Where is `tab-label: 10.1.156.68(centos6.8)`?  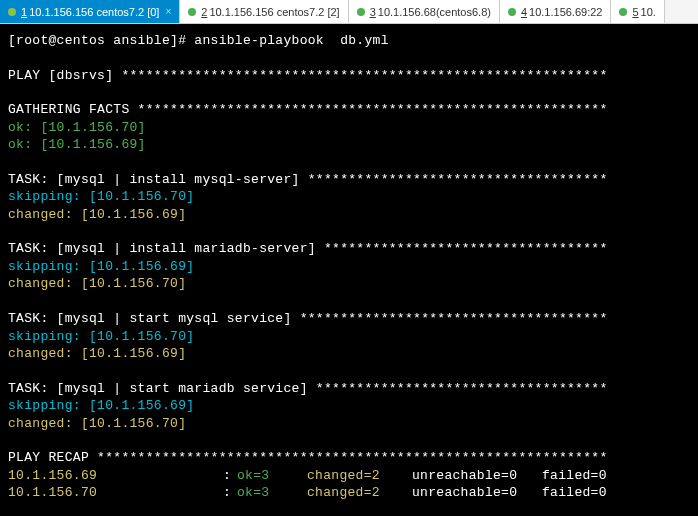 tab-label: 10.1.156.68(centos6.8) is located at coordinates (434, 12).